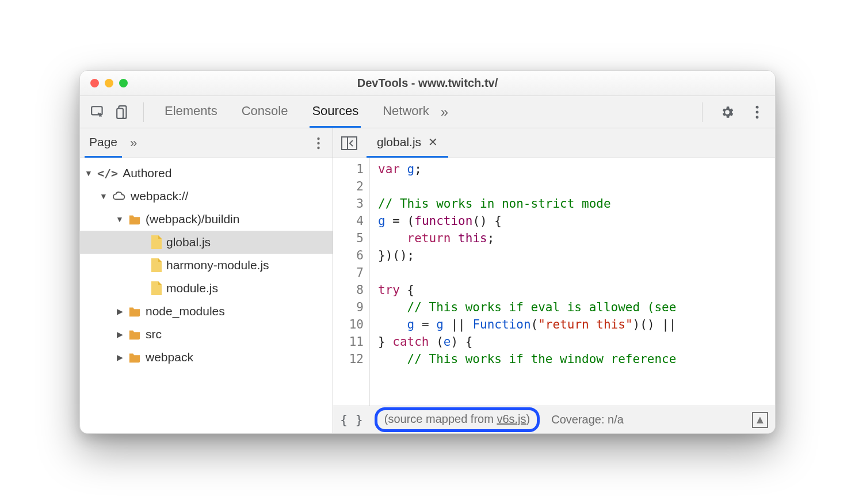 The width and height of the screenshot is (855, 504). What do you see at coordinates (217, 265) in the screenshot?
I see `tree-label: harmony-module.js` at bounding box center [217, 265].